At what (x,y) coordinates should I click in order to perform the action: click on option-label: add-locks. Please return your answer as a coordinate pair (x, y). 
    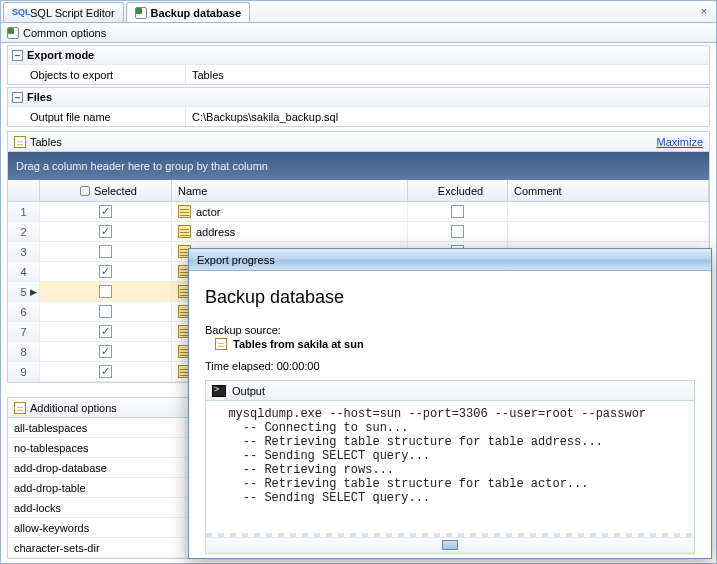
    Looking at the image, I should click on (97, 508).